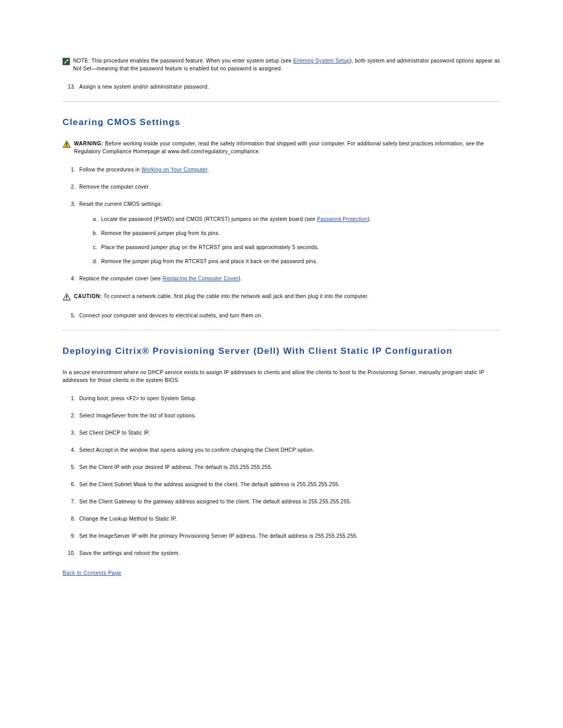 This screenshot has width=563, height=728. Describe the element at coordinates (289, 501) in the screenshot. I see `citrix-step-7: Set the Client Gateway to the gateway ad…` at that location.